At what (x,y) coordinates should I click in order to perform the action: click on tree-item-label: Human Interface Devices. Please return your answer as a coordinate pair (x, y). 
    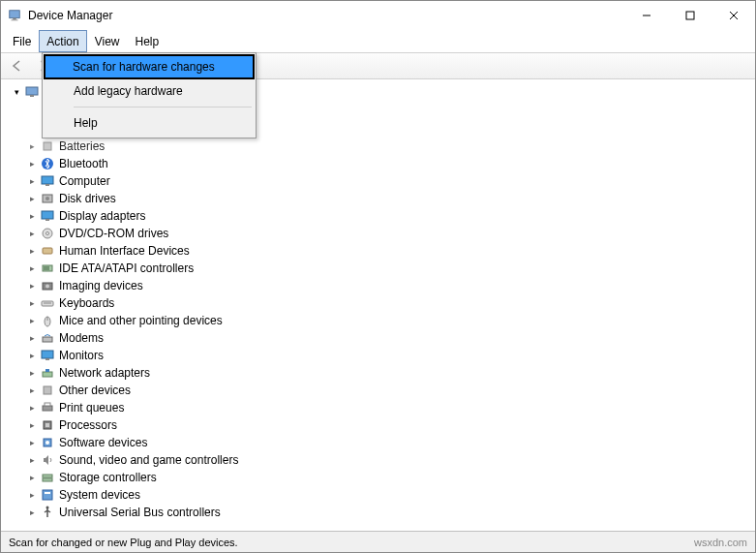
    Looking at the image, I should click on (124, 251).